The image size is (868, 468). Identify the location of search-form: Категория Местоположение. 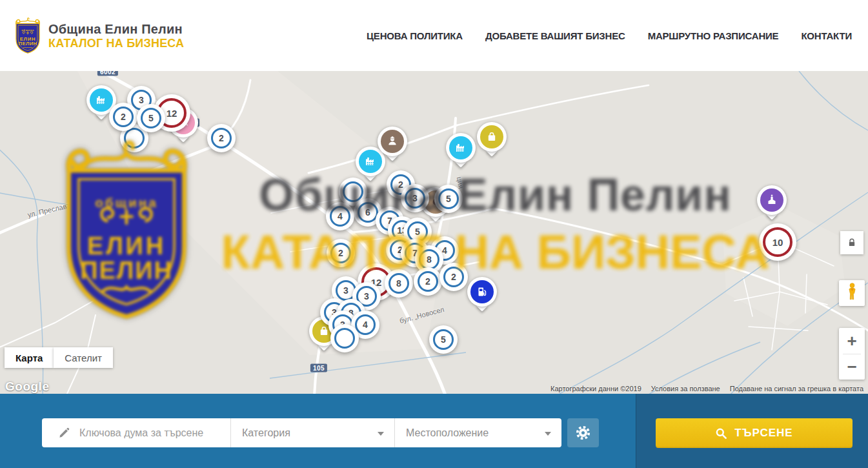
(302, 432).